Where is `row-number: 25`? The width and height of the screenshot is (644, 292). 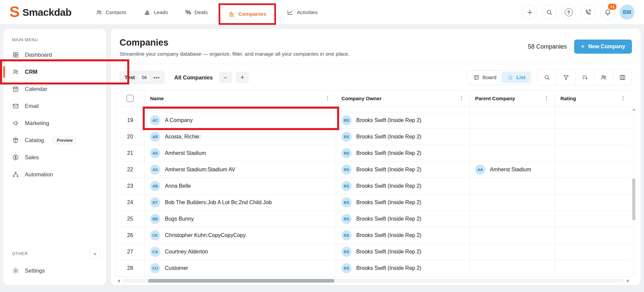 row-number: 25 is located at coordinates (130, 219).